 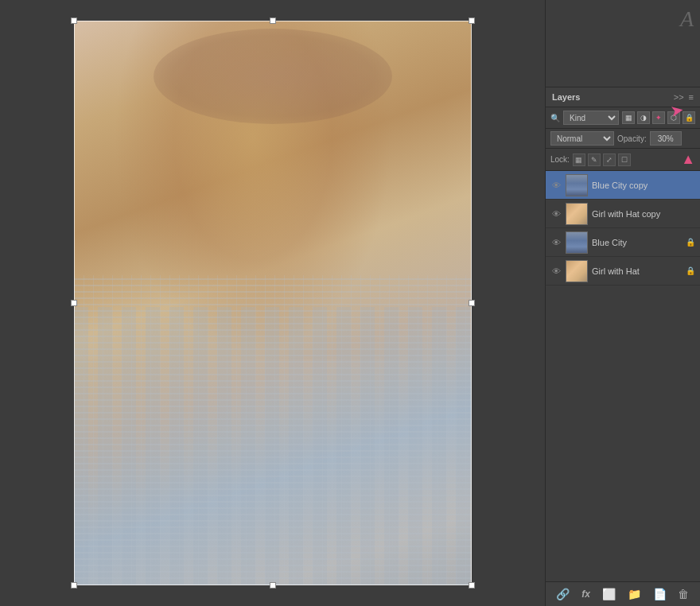 I want to click on new-layer-btn: 📄, so click(x=660, y=594).